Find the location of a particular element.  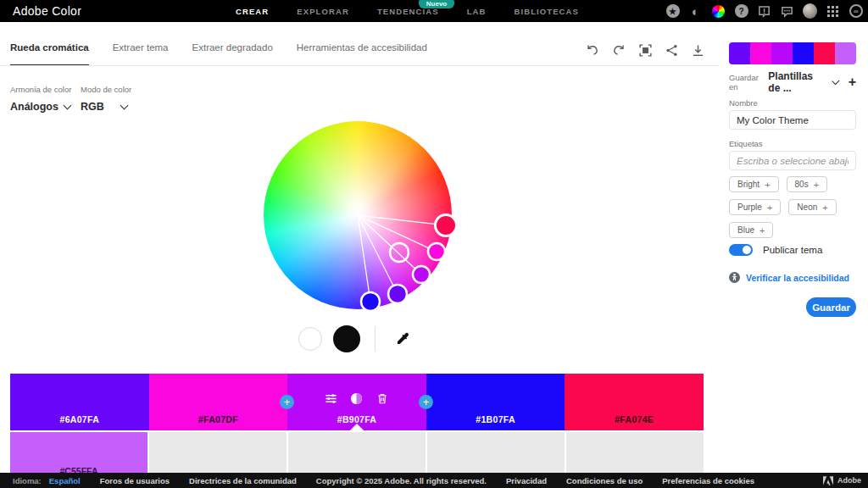

tag-chip-neon: Neon + is located at coordinates (812, 207).